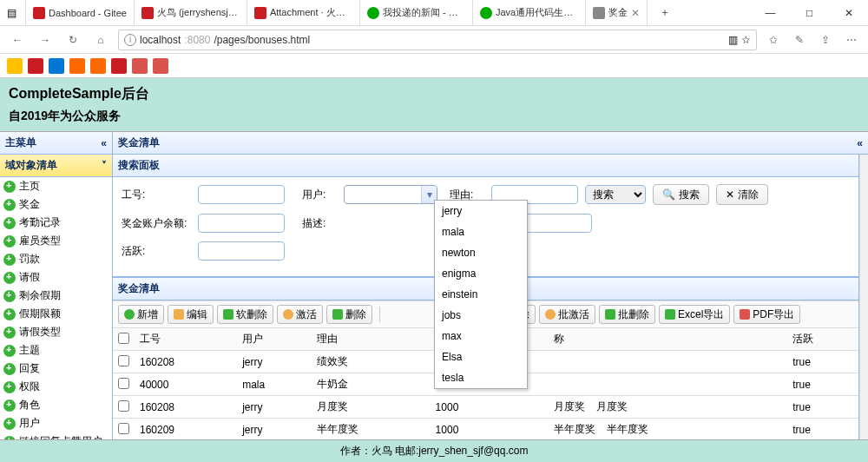  I want to click on forward-button: →, so click(45, 40).